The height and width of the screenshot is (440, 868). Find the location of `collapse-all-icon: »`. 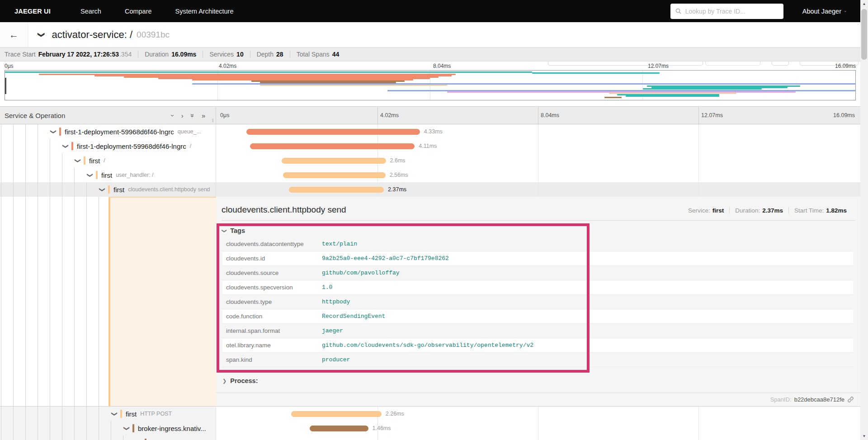

collapse-all-icon: » is located at coordinates (193, 115).